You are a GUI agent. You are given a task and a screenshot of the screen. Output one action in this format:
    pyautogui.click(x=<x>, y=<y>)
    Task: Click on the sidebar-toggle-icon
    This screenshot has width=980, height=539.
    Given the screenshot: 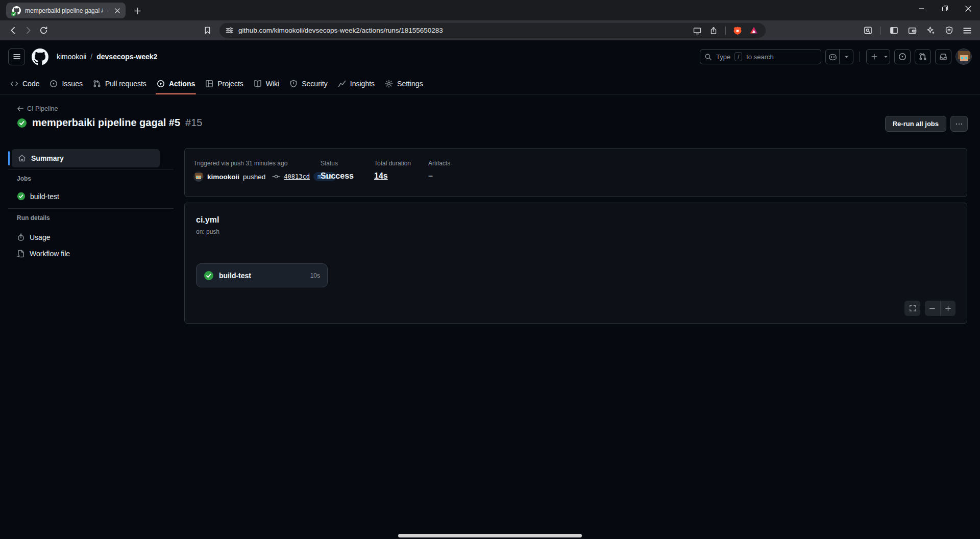 What is the action you would take?
    pyautogui.click(x=894, y=31)
    